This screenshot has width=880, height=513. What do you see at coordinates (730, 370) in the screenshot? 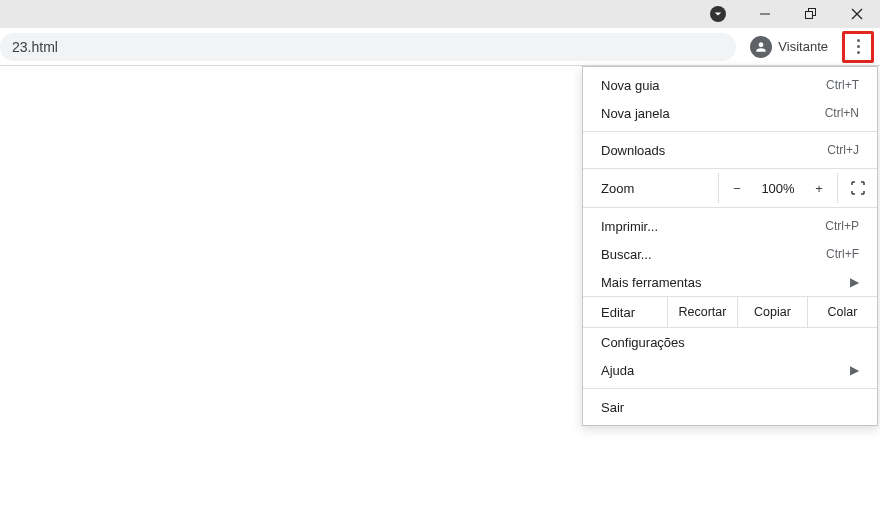
I see `menu-help: Ajuda ▶` at bounding box center [730, 370].